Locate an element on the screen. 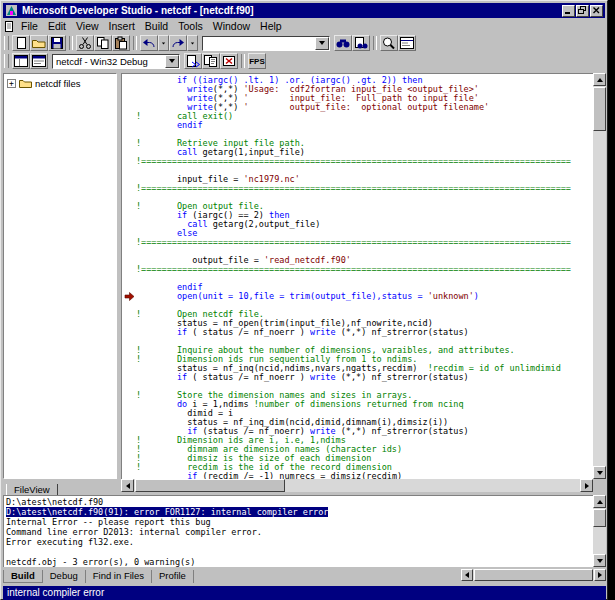  paste-icon is located at coordinates (121, 43).